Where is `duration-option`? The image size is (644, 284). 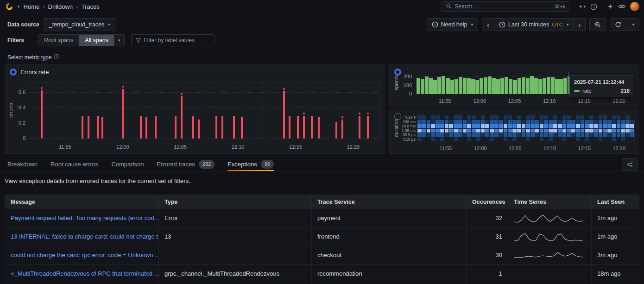
duration-option is located at coordinates (398, 117).